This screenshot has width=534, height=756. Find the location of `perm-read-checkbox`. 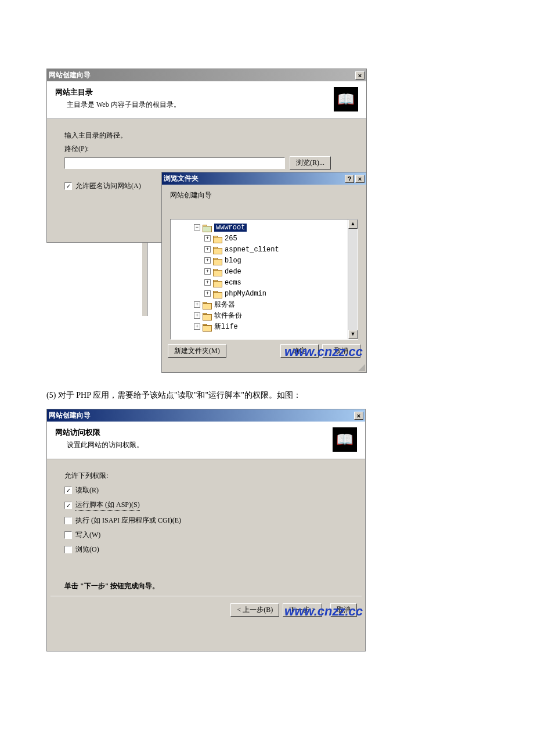

perm-read-checkbox is located at coordinates (68, 490).